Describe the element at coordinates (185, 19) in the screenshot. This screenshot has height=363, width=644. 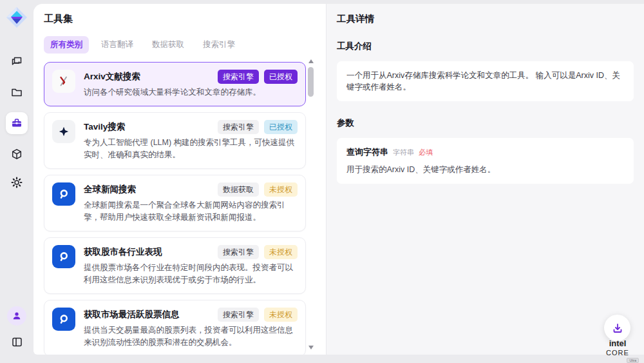
I see `tool-list-title: 工具集` at that location.